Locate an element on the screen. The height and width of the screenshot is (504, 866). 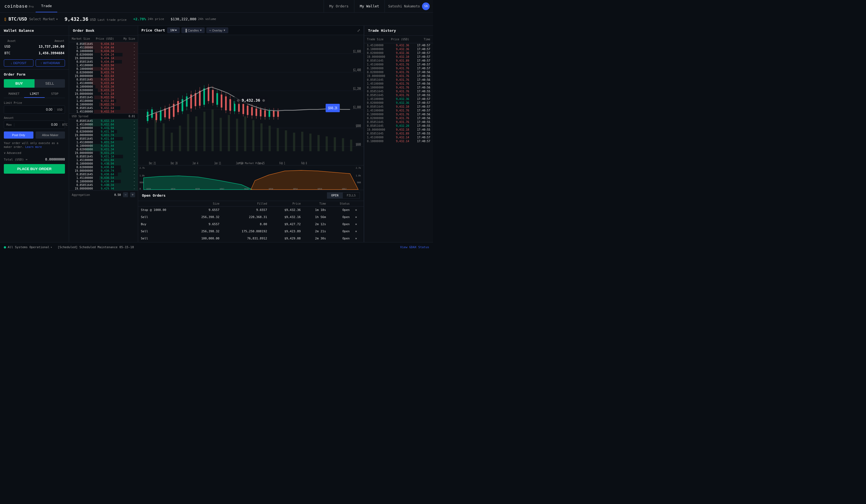
limit-price-input is located at coordinates (30, 110).